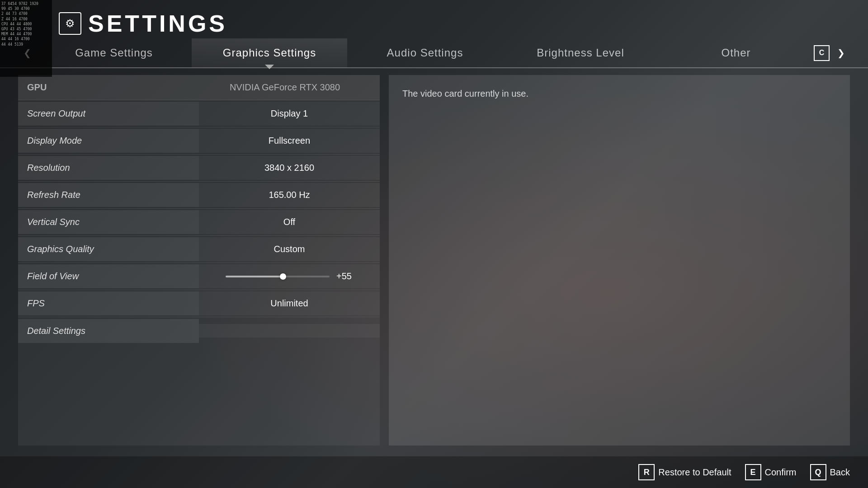 Image resolution: width=868 pixels, height=488 pixels. I want to click on row-value-detail-settings, so click(289, 331).